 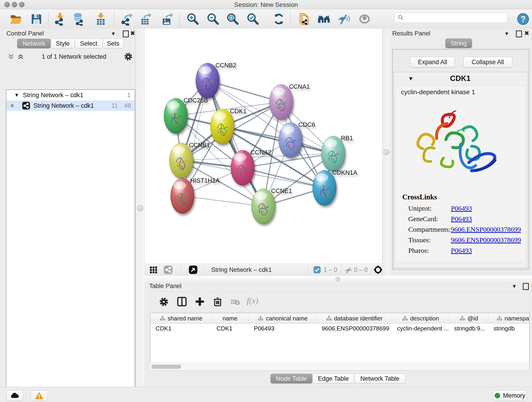 What do you see at coordinates (113, 33) in the screenshot?
I see `control-panel-menu-icon: ▾` at bounding box center [113, 33].